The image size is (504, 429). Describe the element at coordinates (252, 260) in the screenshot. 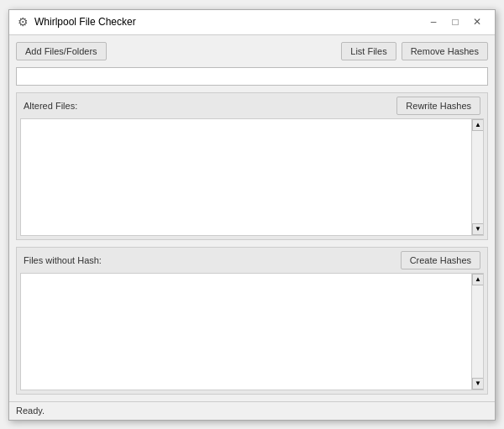

I see `files-without-hash-header: Files without Hash: Create Hashes` at that location.